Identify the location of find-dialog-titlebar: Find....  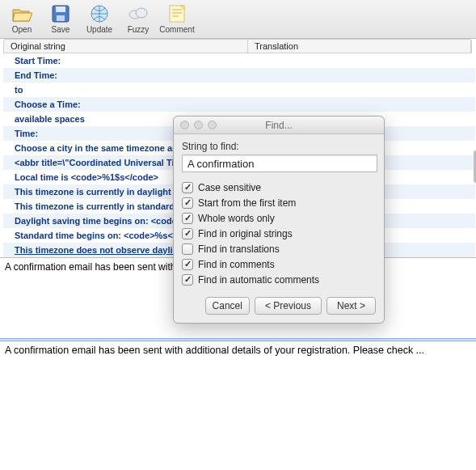
(279, 125).